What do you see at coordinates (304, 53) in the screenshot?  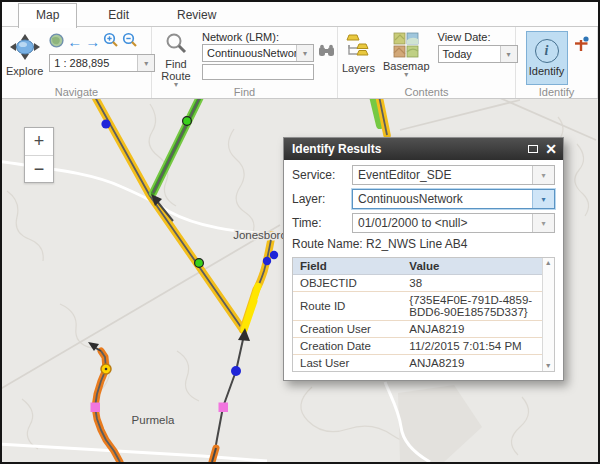 I see `network-dropdown-arrow: ▾` at bounding box center [304, 53].